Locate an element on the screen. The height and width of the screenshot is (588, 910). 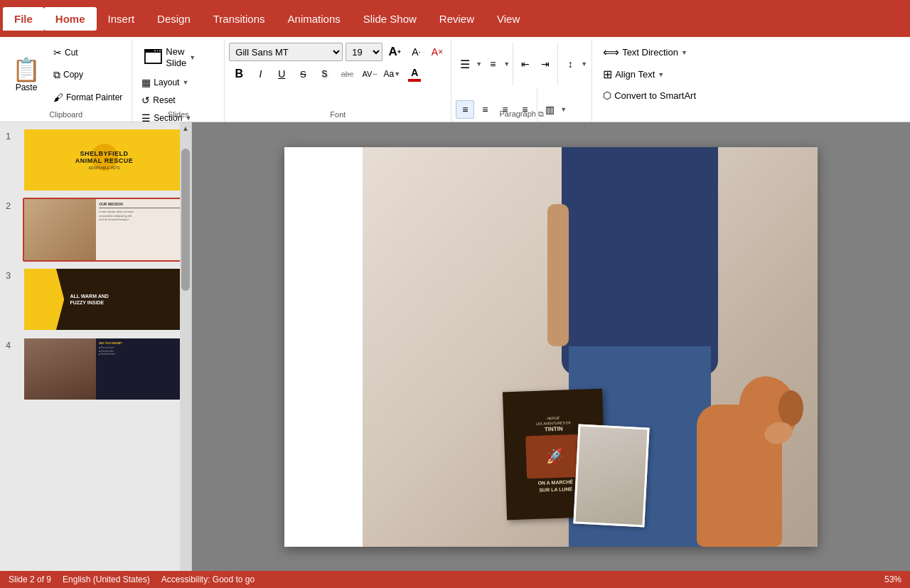
font-group: Gill Sans MT 19 A+ A- A✕ B I U S S abc A… is located at coordinates (338, 81).